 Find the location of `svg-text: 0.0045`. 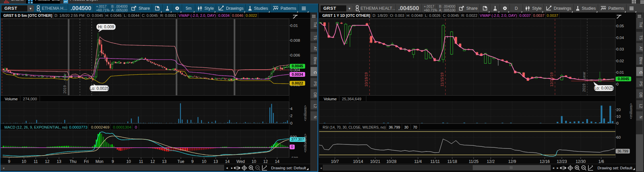

svg-text: 0.0045 is located at coordinates (623, 79).